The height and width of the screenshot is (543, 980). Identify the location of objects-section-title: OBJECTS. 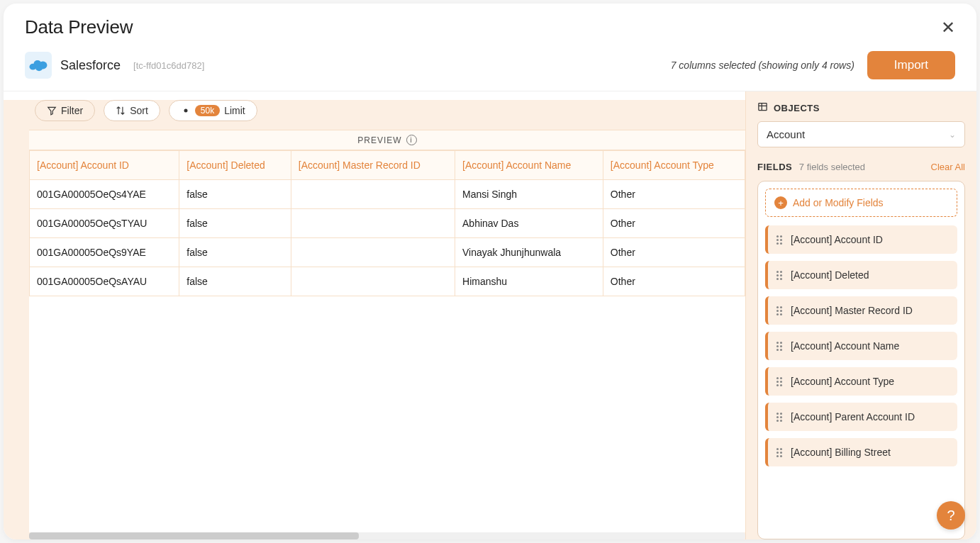
(861, 108).